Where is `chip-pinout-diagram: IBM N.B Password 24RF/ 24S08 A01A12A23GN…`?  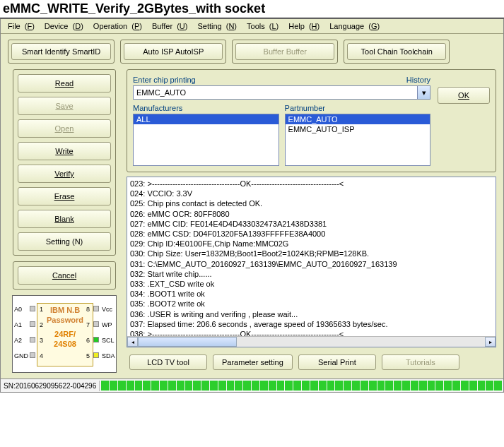
chip-pinout-diagram: IBM N.B Password 24RF/ 24S08 A01A12A23GN… is located at coordinates (64, 334).